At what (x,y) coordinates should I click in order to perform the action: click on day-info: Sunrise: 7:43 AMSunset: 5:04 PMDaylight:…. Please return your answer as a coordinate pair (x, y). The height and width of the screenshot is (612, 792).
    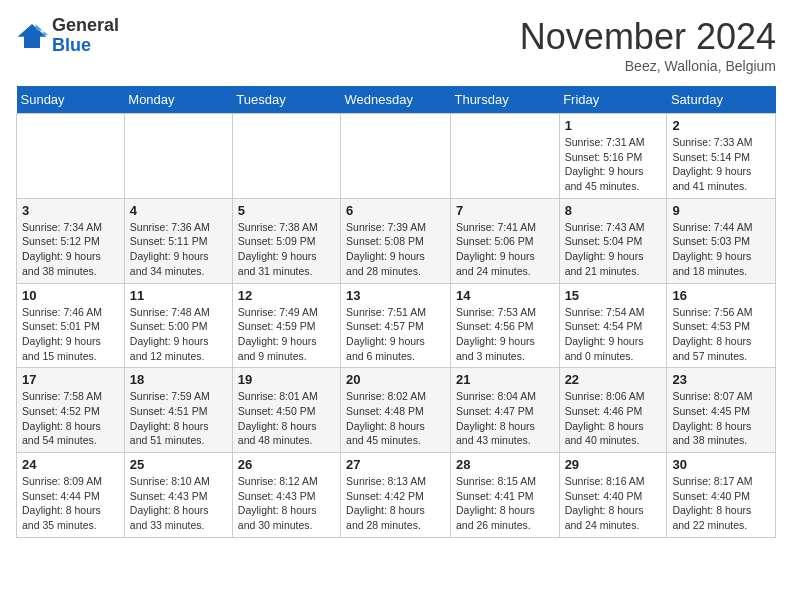
    Looking at the image, I should click on (614, 250).